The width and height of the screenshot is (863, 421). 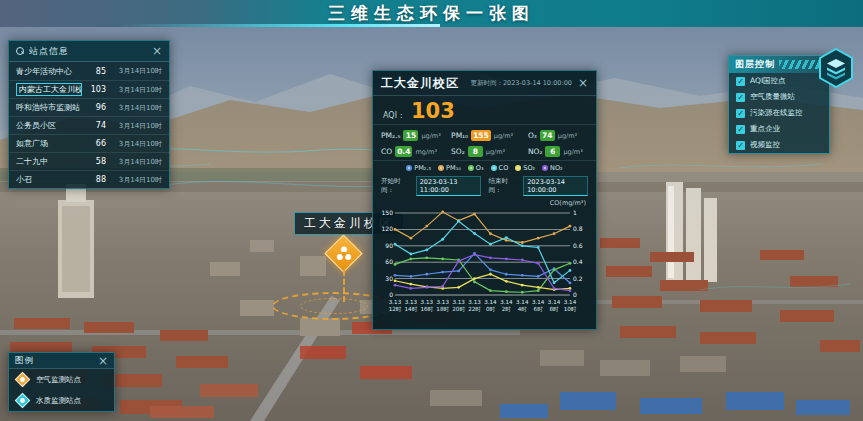 What do you see at coordinates (89, 125) in the screenshot?
I see `station-list: 青少年活动中心853月14日10时内蒙古工大金川校区1033月14日10时呼和浩…` at bounding box center [89, 125].